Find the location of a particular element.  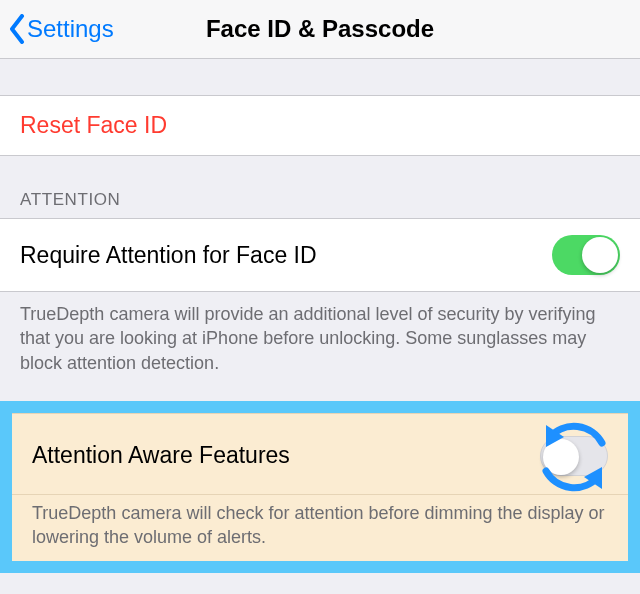

require-attention-row: Require Attention for Face ID is located at coordinates (320, 255).